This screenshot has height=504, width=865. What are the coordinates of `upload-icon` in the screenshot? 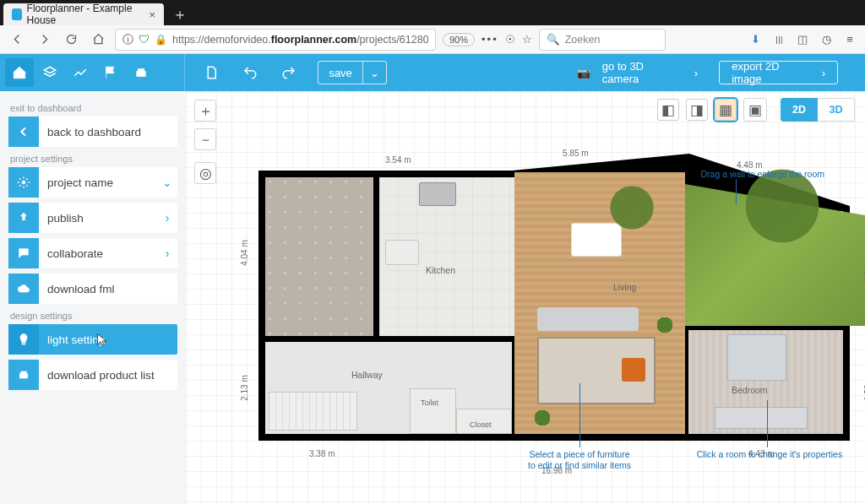 It's located at (24, 218).